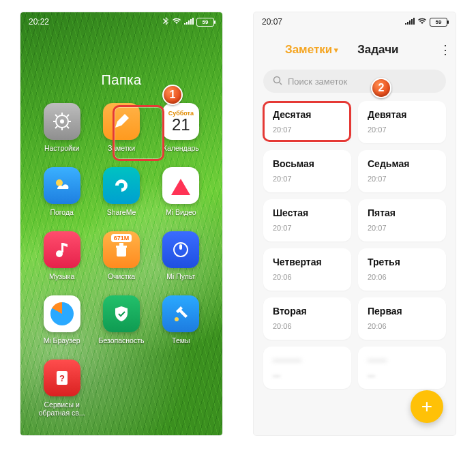 This screenshot has width=476, height=453. I want to click on shareme-icon, so click(121, 186).